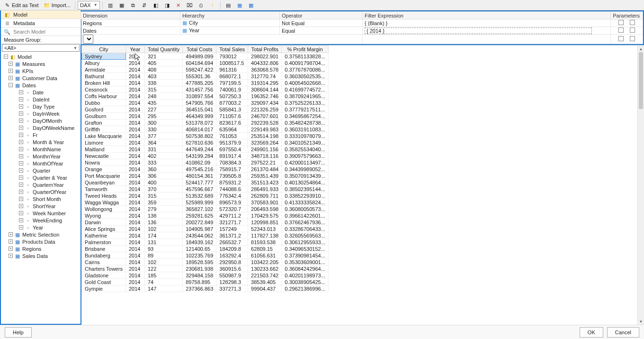  Describe the element at coordinates (163, 269) in the screenshot. I see `grid-cell: 122` at that location.